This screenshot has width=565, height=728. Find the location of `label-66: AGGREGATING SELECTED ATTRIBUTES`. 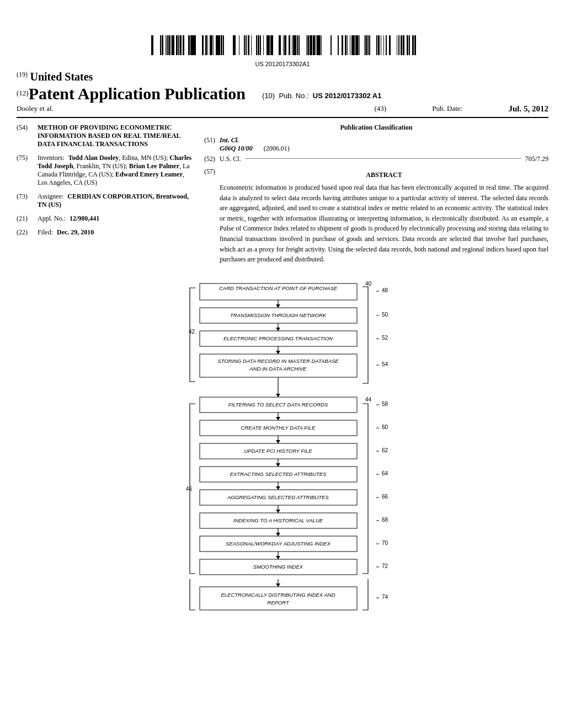

label-66: AGGREGATING SELECTED ATTRIBUTES is located at coordinates (278, 497).